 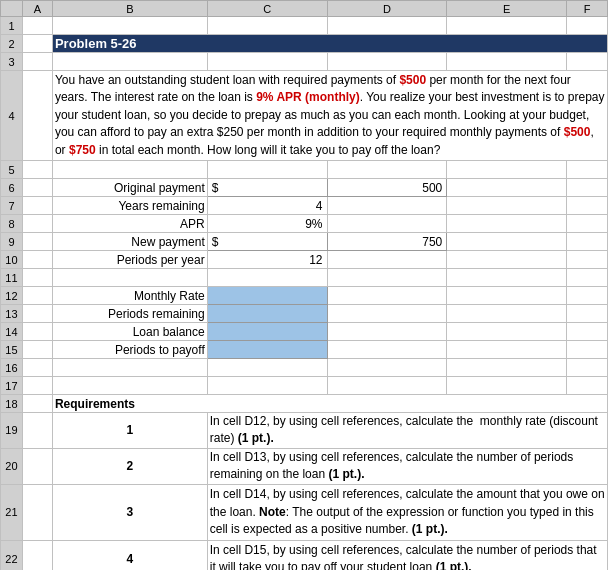 I want to click on cell-g12, so click(x=588, y=296).